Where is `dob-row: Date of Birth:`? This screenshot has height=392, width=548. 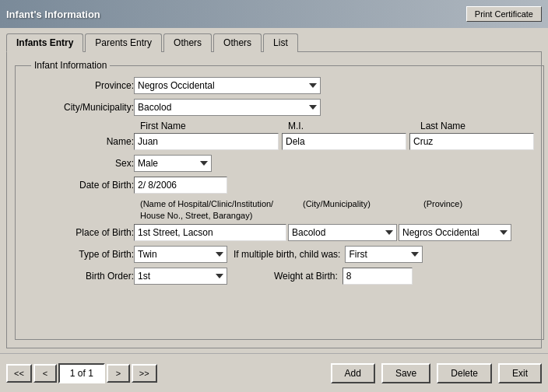
dob-row: Date of Birth: is located at coordinates (279, 185).